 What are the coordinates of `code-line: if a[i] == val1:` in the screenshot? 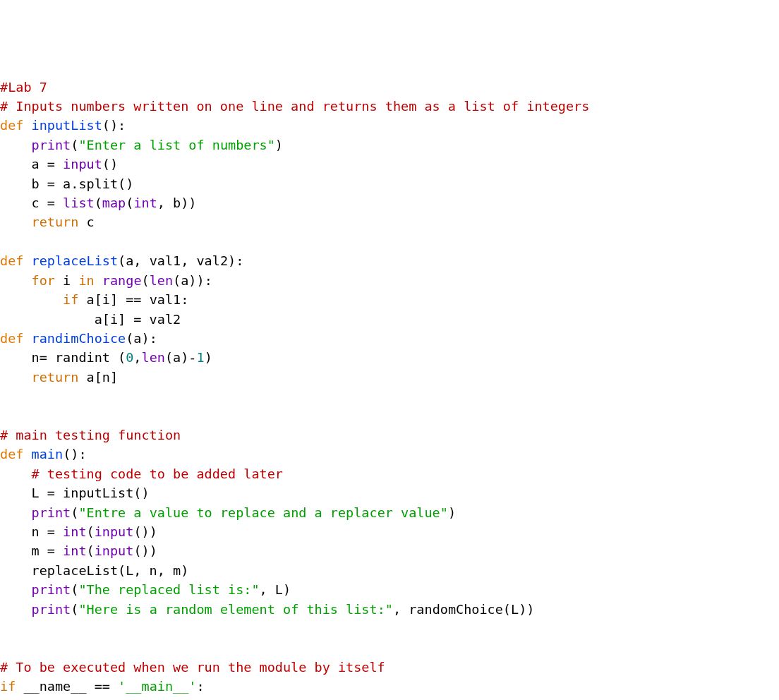 It's located at (390, 299).